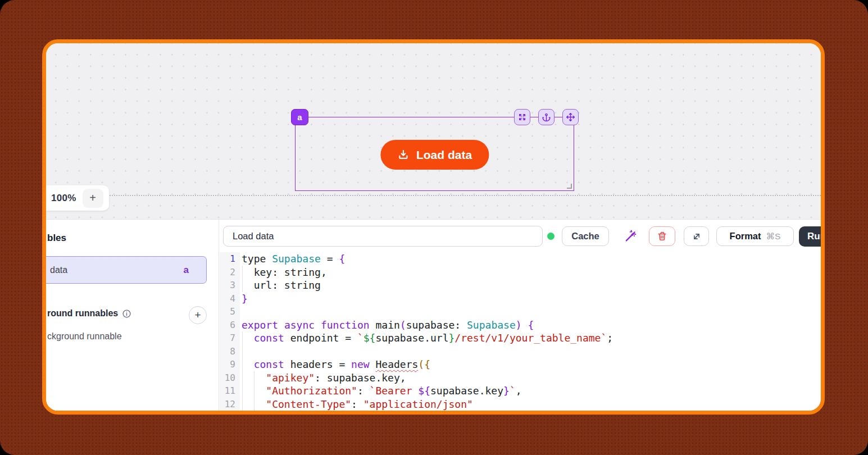 Image resolution: width=868 pixels, height=455 pixels. Describe the element at coordinates (662, 236) in the screenshot. I see `trash-icon` at that location.